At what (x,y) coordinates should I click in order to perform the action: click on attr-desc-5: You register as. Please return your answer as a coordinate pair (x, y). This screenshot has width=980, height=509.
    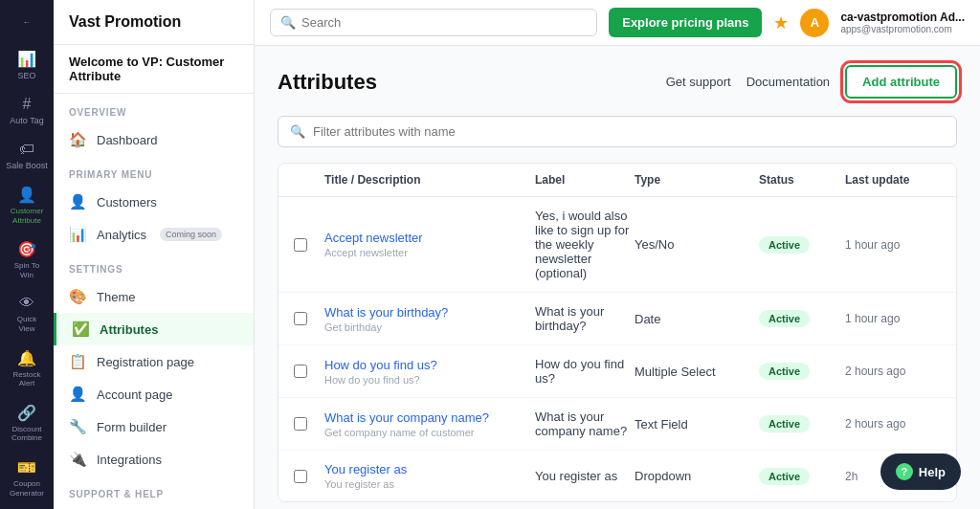
    Looking at the image, I should click on (430, 484).